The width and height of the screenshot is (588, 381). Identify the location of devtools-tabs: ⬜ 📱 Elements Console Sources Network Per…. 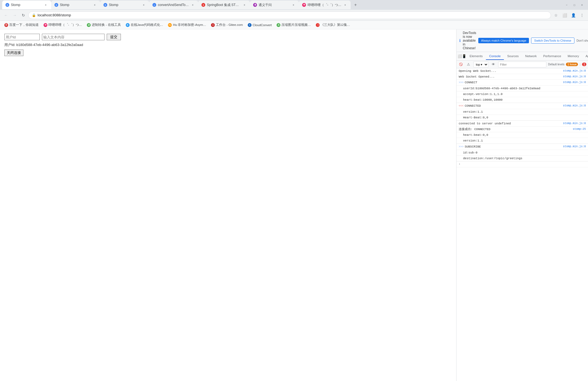
(522, 56).